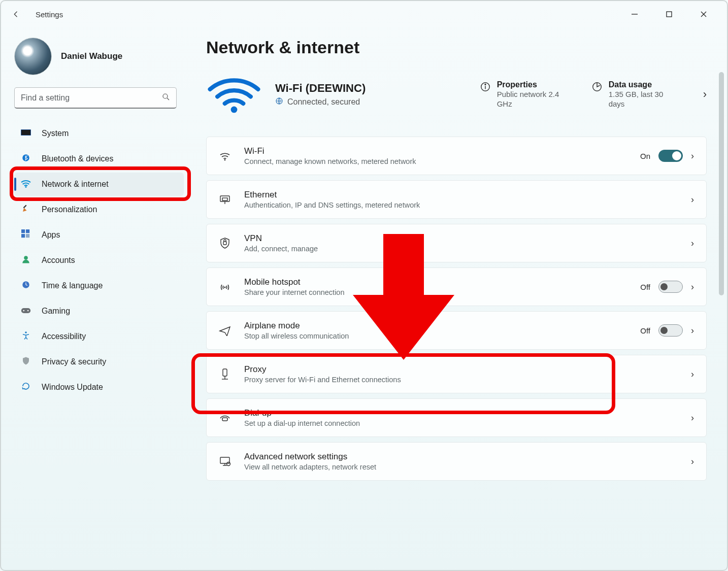 The height and width of the screenshot is (571, 728). What do you see at coordinates (74, 362) in the screenshot?
I see `sidebar-item-label: Privacy & security` at bounding box center [74, 362].